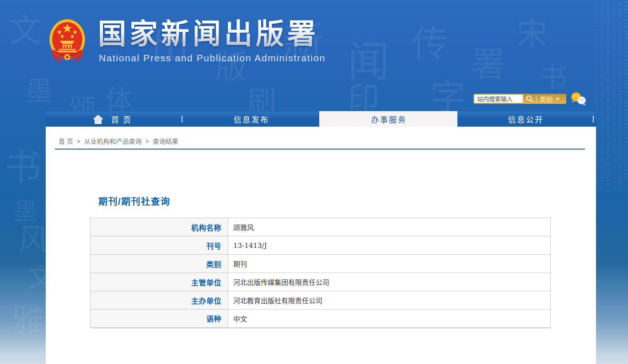 The height and width of the screenshot is (364, 628). What do you see at coordinates (113, 141) in the screenshot?
I see `breadcrumb-org-product-query: 从业机构和产品查询` at bounding box center [113, 141].